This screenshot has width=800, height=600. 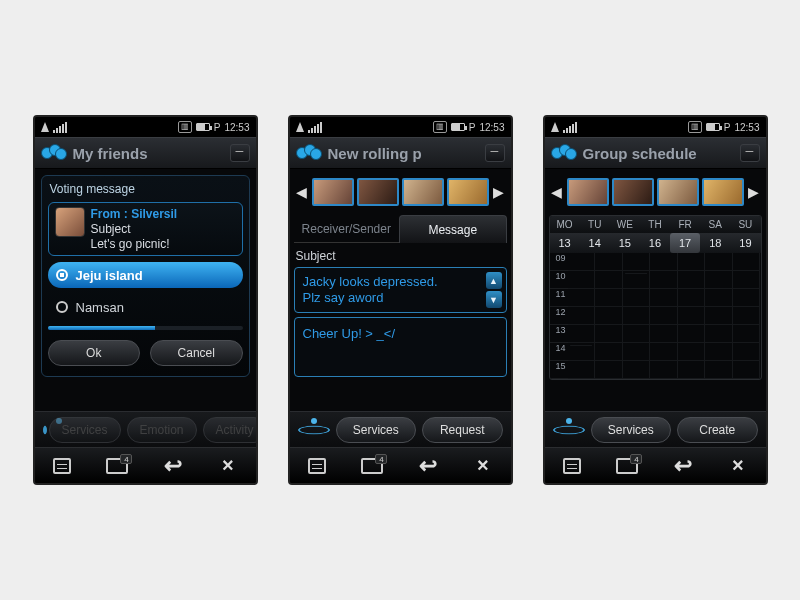 What do you see at coordinates (494, 290) in the screenshot?
I see `subject-stepper: ▲ ▼` at bounding box center [494, 290].